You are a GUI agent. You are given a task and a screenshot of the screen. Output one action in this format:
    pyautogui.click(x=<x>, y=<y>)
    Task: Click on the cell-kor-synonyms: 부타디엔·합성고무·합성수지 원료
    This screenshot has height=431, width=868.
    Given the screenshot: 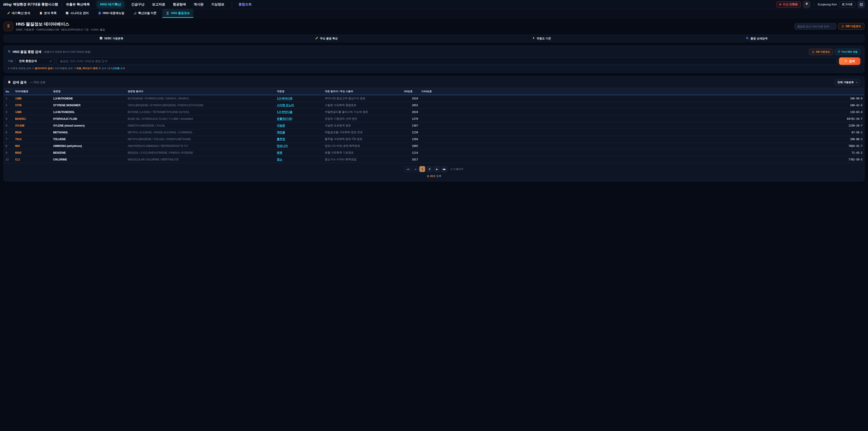 What is the action you would take?
    pyautogui.click(x=363, y=98)
    